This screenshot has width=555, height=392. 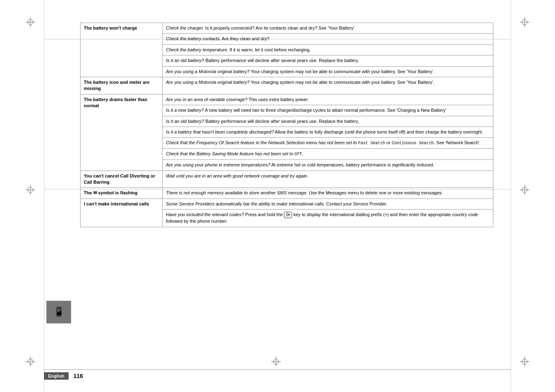 What do you see at coordinates (328, 39) in the screenshot?
I see `solution-cell: Check the battery contacts. Are they cle…` at bounding box center [328, 39].